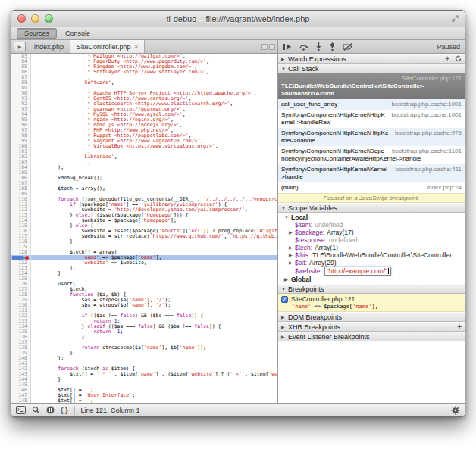 This screenshot has width=476, height=449. I want to click on call-stack-frame: index.php:24(main), so click(371, 188).